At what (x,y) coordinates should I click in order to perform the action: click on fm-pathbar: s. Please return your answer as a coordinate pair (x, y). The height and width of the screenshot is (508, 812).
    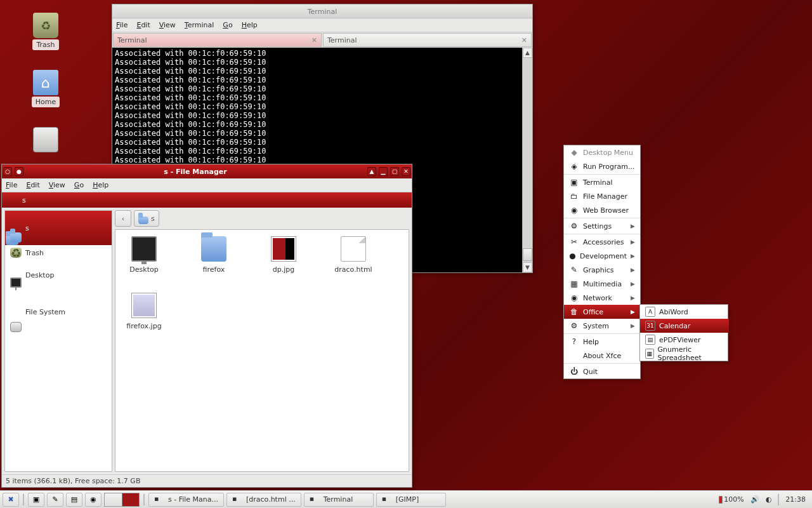
    Looking at the image, I should click on (207, 200).